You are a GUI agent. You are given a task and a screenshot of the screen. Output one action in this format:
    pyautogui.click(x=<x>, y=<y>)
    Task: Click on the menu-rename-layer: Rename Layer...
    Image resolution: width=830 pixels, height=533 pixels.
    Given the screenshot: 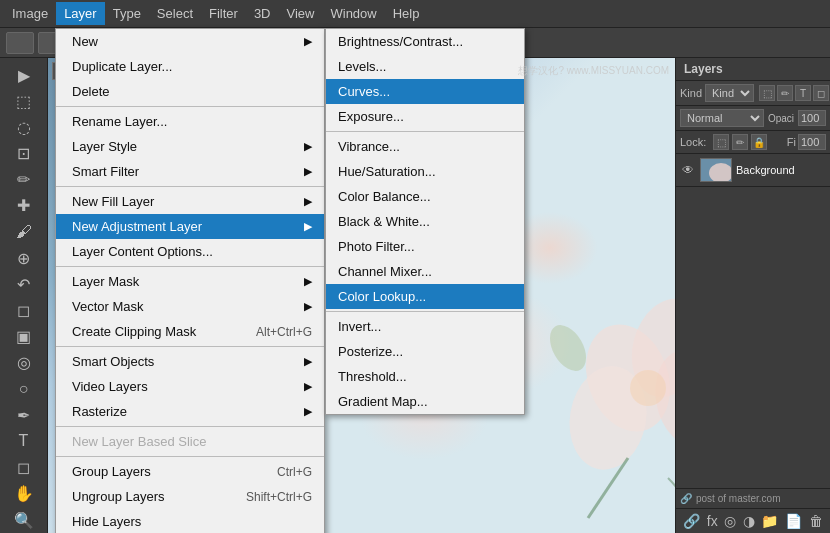 What is the action you would take?
    pyautogui.click(x=190, y=122)
    